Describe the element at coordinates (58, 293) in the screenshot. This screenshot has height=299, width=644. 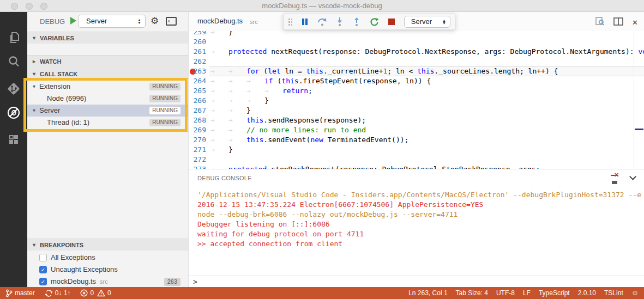
I see `sync-item: 0↓ 1↑` at that location.